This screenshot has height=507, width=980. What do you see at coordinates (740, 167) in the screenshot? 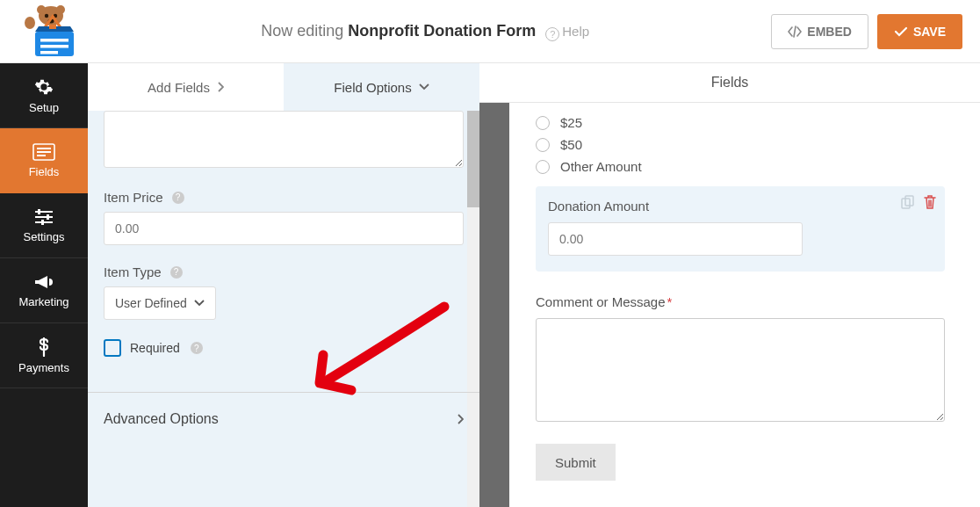
I see `radio-option-other: Other Amount` at bounding box center [740, 167].